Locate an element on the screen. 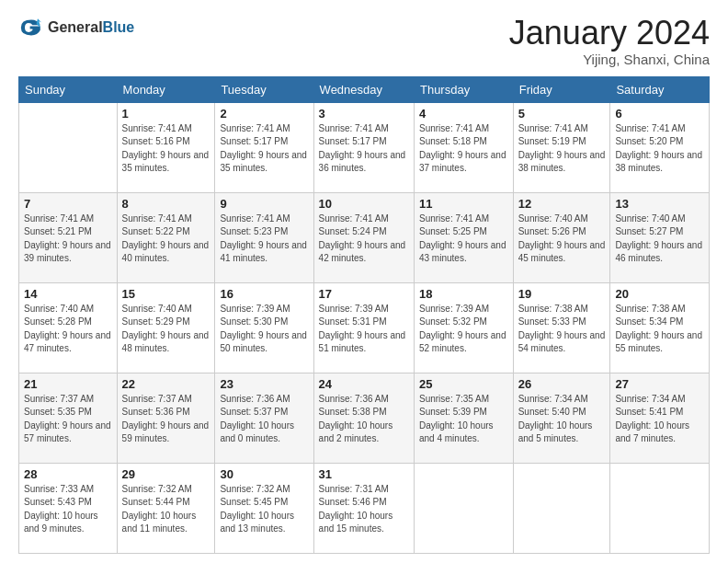 The width and height of the screenshot is (728, 563). day-info: Sunrise: 7:41 AM Sunset: 5:18 PM Dayligh… is located at coordinates (463, 149).